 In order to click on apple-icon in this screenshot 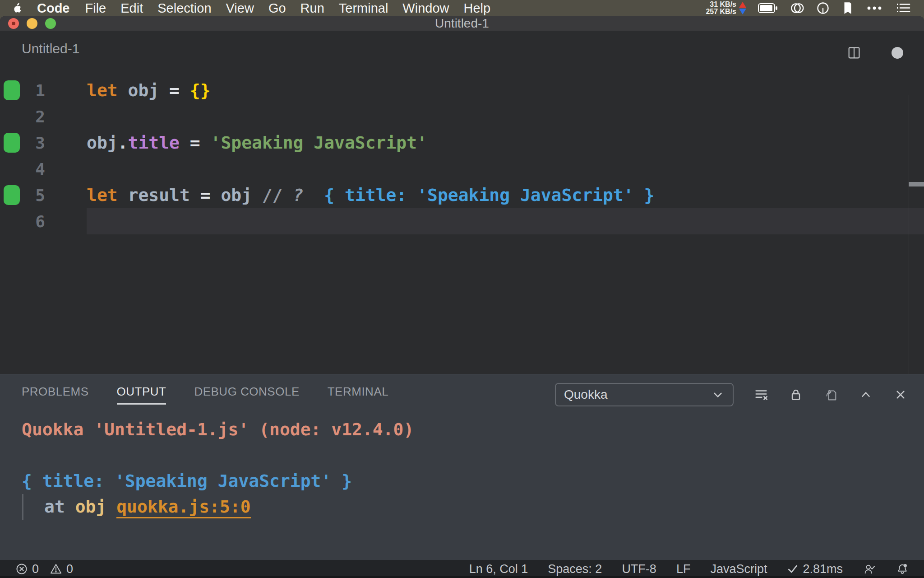, I will do `click(17, 8)`.